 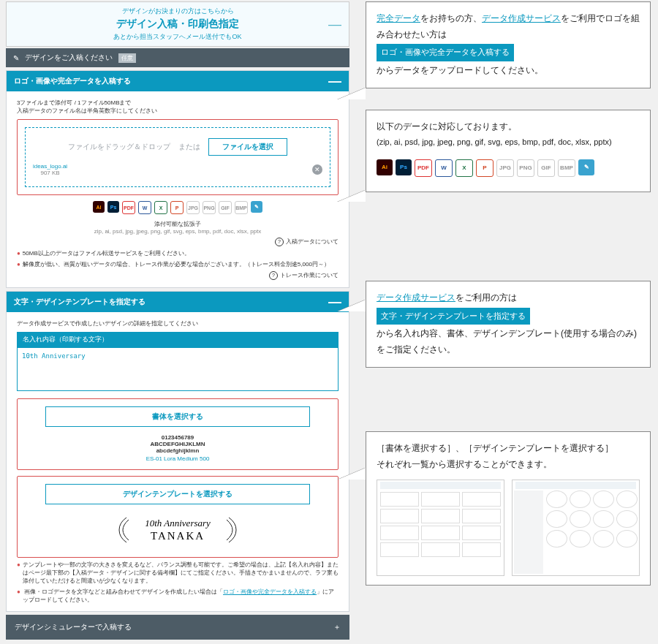 What do you see at coordinates (178, 102) in the screenshot?
I see `upload-limit-1: 3ファイルまで添付可 / 1ファイル50MBまで` at bounding box center [178, 102].